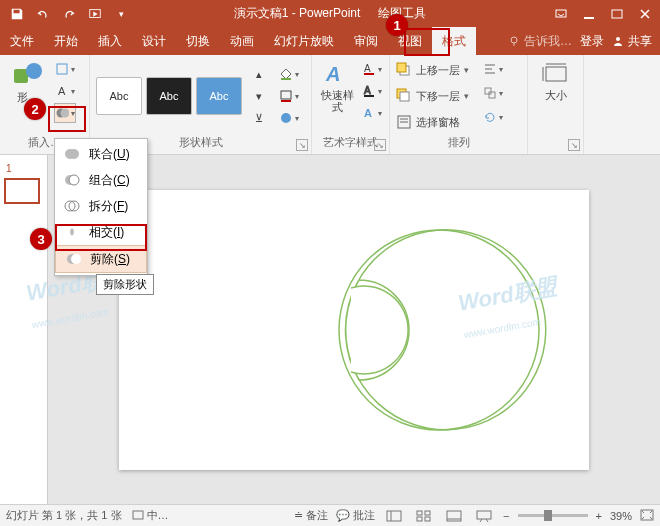 The width and height of the screenshot is (660, 526). Describe the element at coordinates (540, 42) in the screenshot. I see `tell-me-search: 告诉我…` at that location.